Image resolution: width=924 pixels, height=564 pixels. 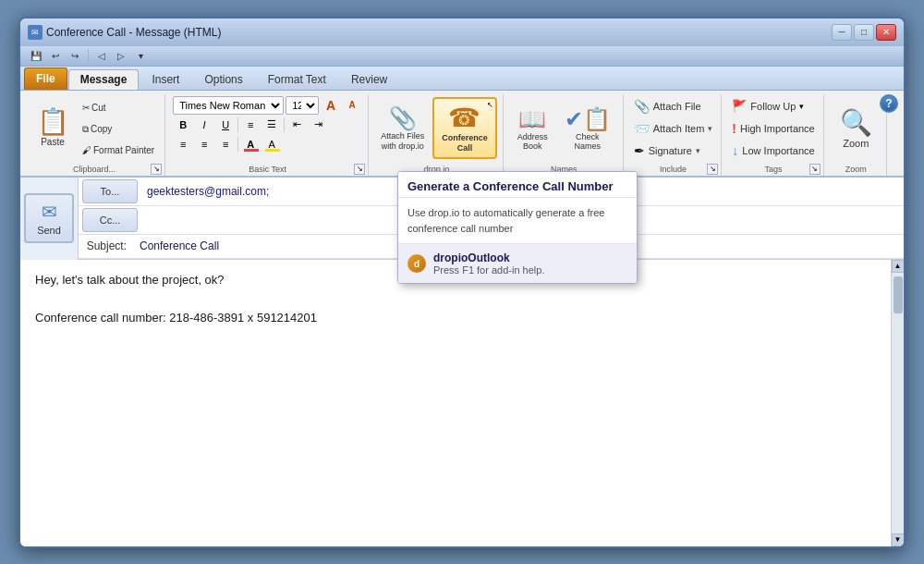 What do you see at coordinates (588, 129) in the screenshot?
I see `check-names-button: ✔📋 CheckNames` at bounding box center [588, 129].